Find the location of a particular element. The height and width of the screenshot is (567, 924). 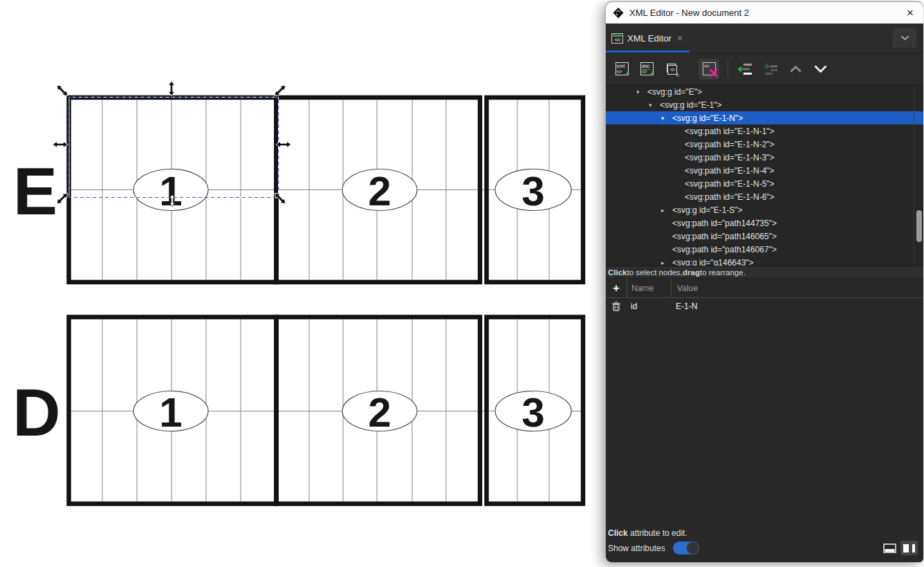

tree-node-path-E-1-N-5: <svg:path id="E-1-N-5"> is located at coordinates (765, 184).